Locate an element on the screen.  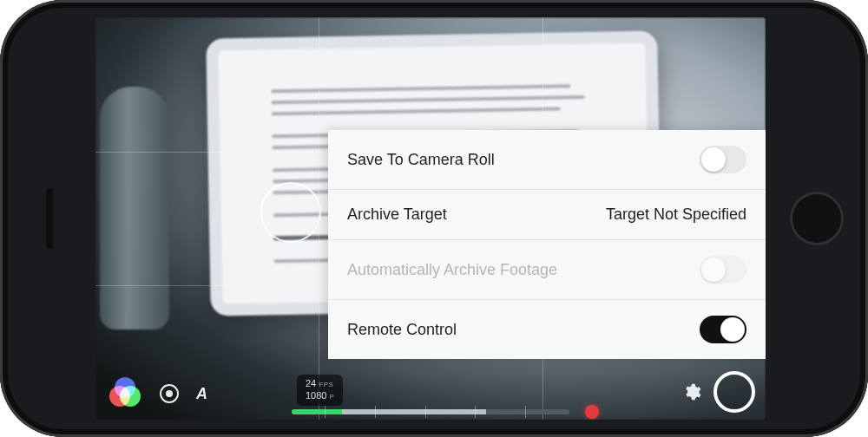
row-archive-target: Archive Target Target Not Specified is located at coordinates (547, 215).